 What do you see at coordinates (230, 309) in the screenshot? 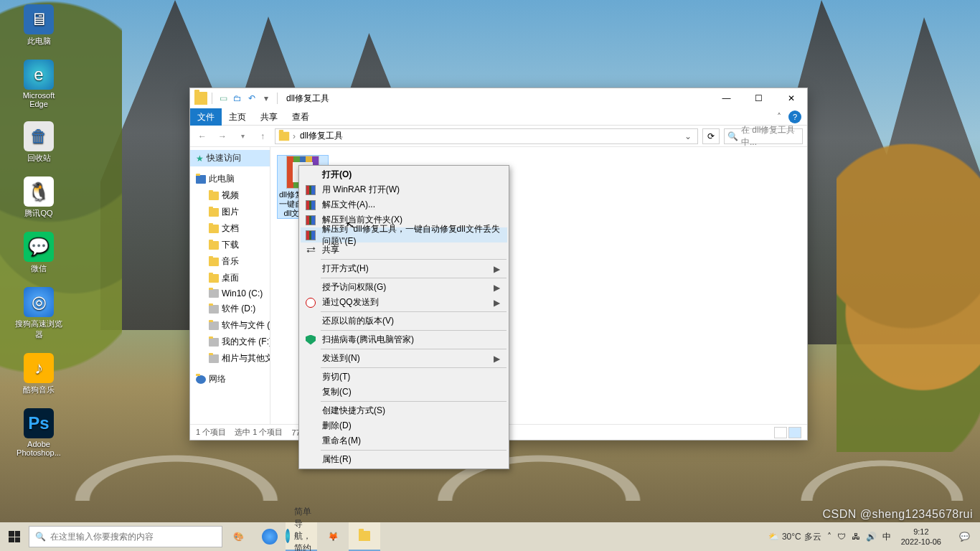
I see `nav-item: 软件 (D:)` at bounding box center [230, 309].